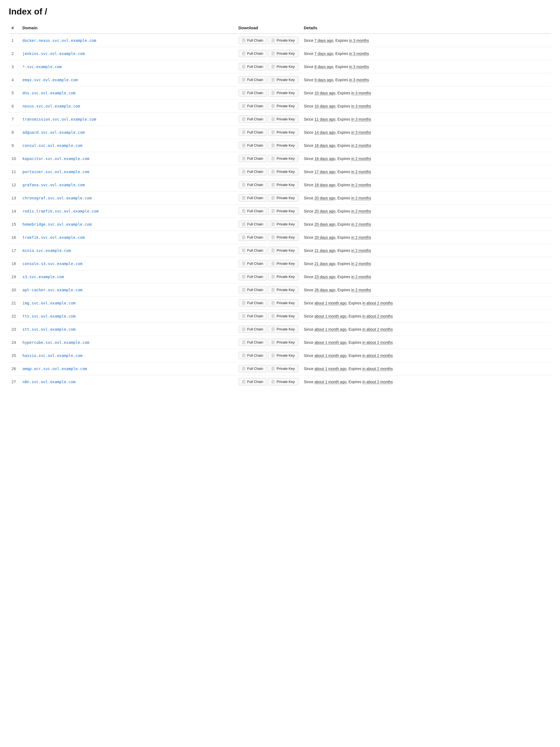  Describe the element at coordinates (49, 382) in the screenshot. I see `domain-link: n8n.svc.ovl.example.com` at that location.